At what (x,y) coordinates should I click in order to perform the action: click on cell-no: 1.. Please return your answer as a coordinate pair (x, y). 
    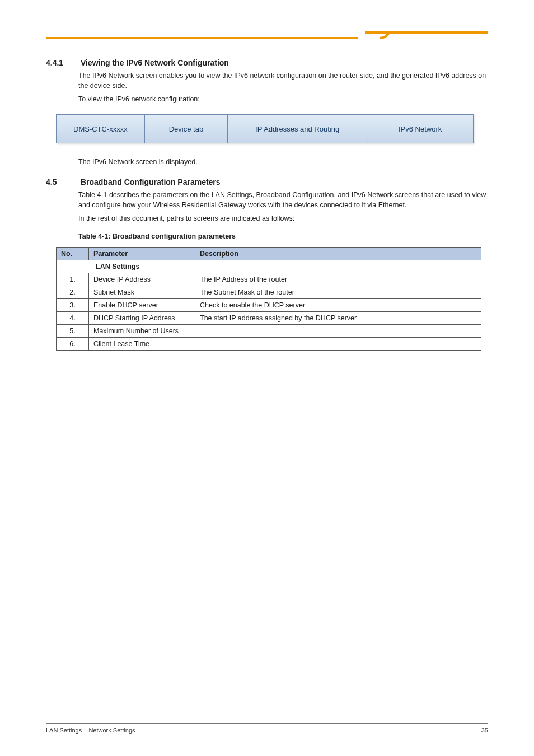
    Looking at the image, I should click on (73, 280).